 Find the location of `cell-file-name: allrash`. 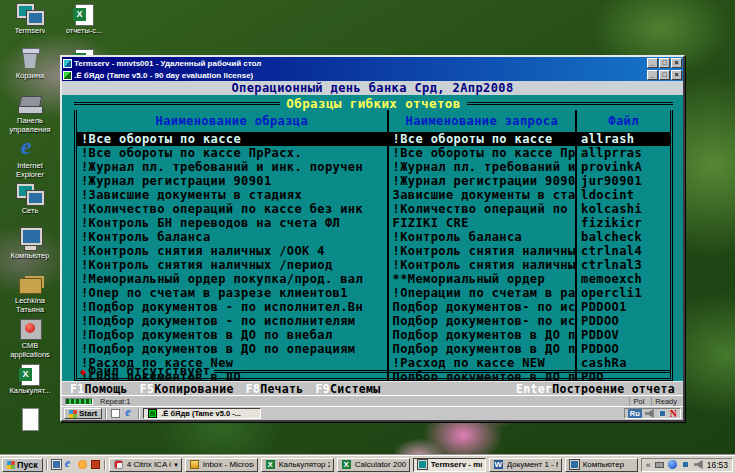

cell-file-name: allrash is located at coordinates (622, 139).